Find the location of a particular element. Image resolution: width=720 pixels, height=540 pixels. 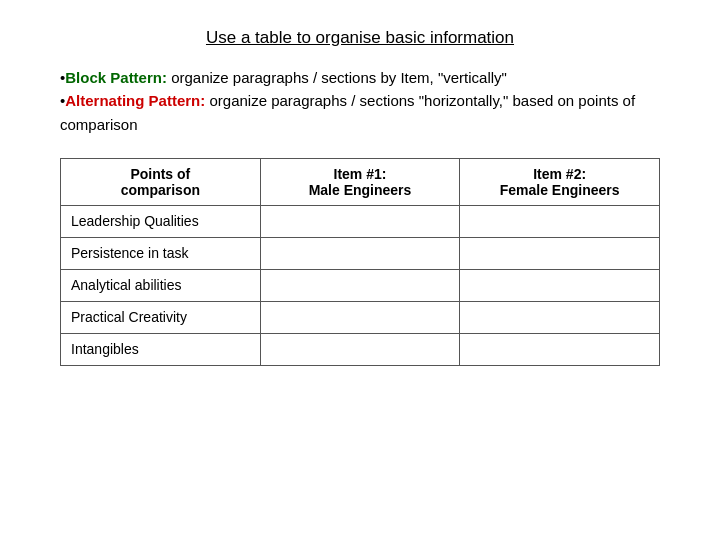

row4-col1 is located at coordinates (360, 349).